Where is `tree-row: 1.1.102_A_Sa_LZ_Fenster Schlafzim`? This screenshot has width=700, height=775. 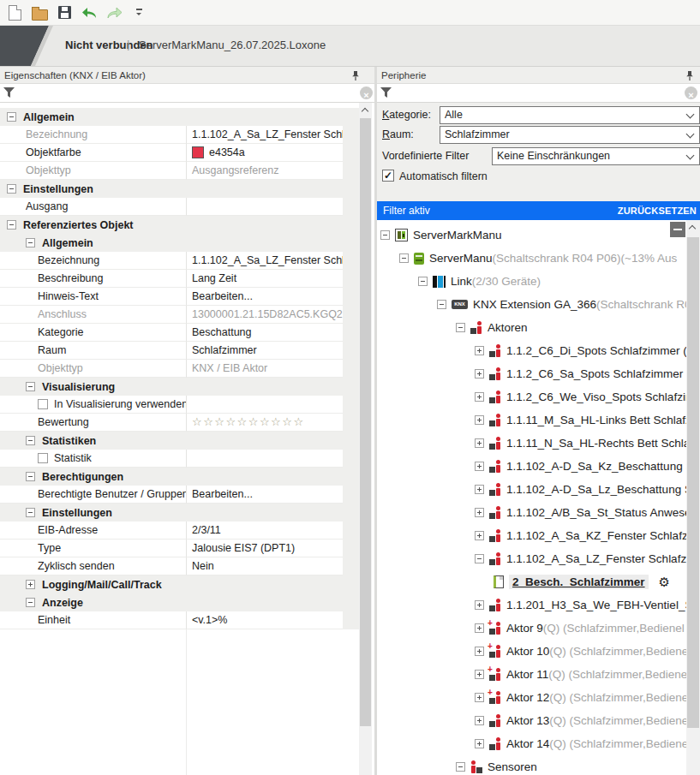
tree-row: 1.1.102_A_Sa_LZ_Fenster Schlafzim is located at coordinates (531, 558).